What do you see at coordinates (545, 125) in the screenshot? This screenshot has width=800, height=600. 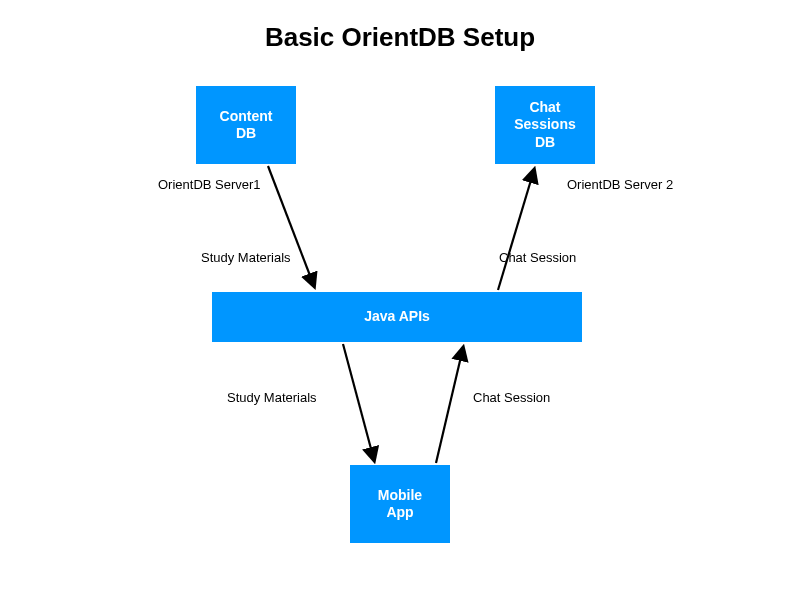 I see `node-chat-sessions-db: Chat Sessions DB` at bounding box center [545, 125].